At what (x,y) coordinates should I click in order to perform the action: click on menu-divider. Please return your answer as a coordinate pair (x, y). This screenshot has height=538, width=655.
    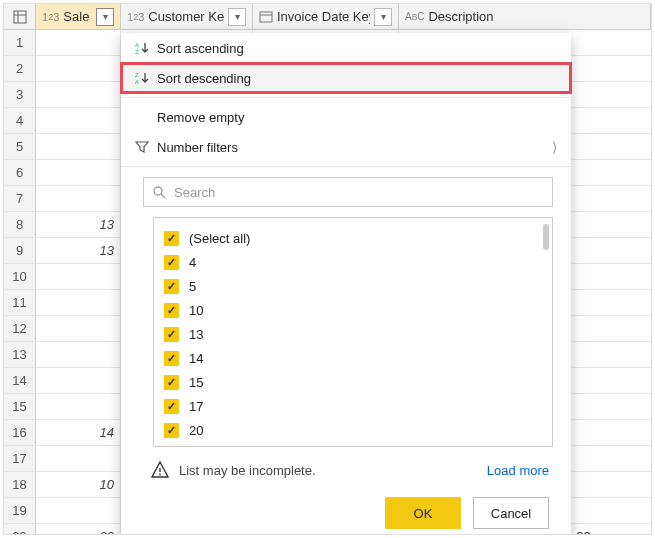
    Looking at the image, I should click on (346, 98).